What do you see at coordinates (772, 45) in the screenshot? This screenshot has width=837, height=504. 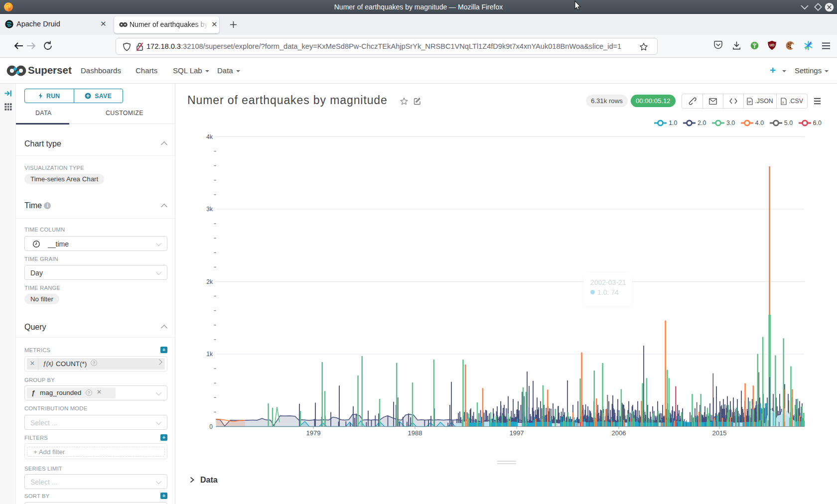 I see `svg-text: UO` at bounding box center [772, 45].